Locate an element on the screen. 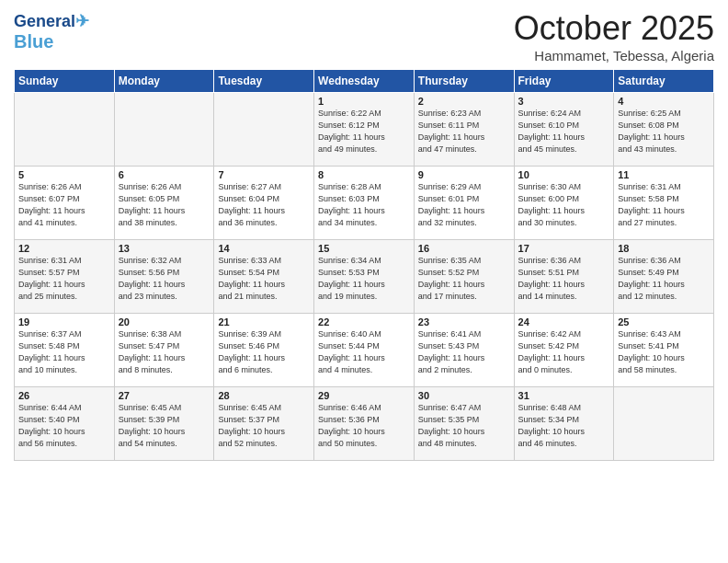  calendar-cell: 31Sunrise: 6:48 AM Sunset: 5:34 PM Dayli… is located at coordinates (564, 424).